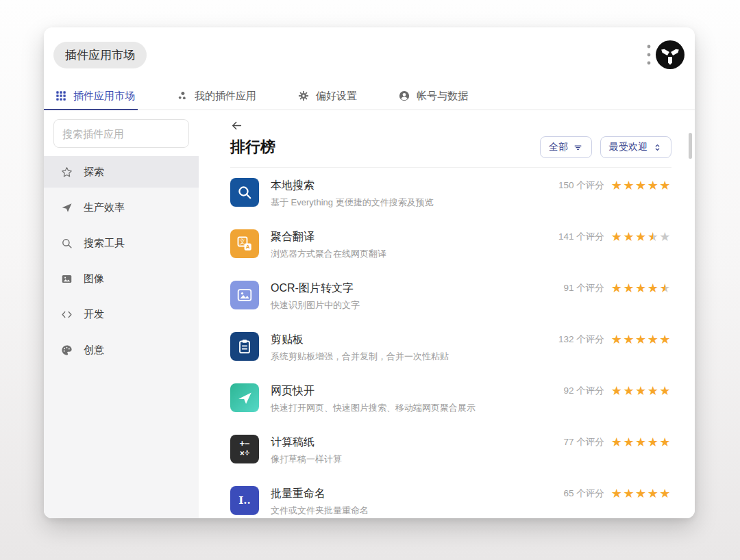  I want to click on paper-plane-icon, so click(67, 208).